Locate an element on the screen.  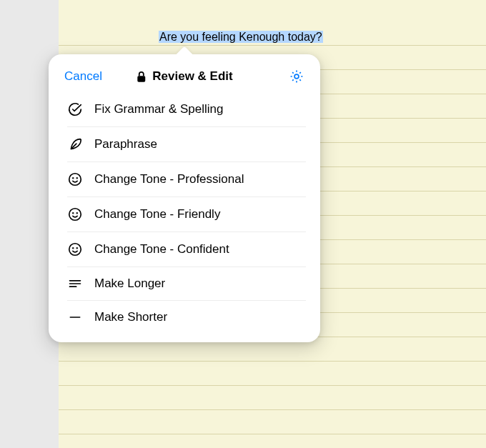
popover-header: Cancel Review & Edit is located at coordinates (184, 76).